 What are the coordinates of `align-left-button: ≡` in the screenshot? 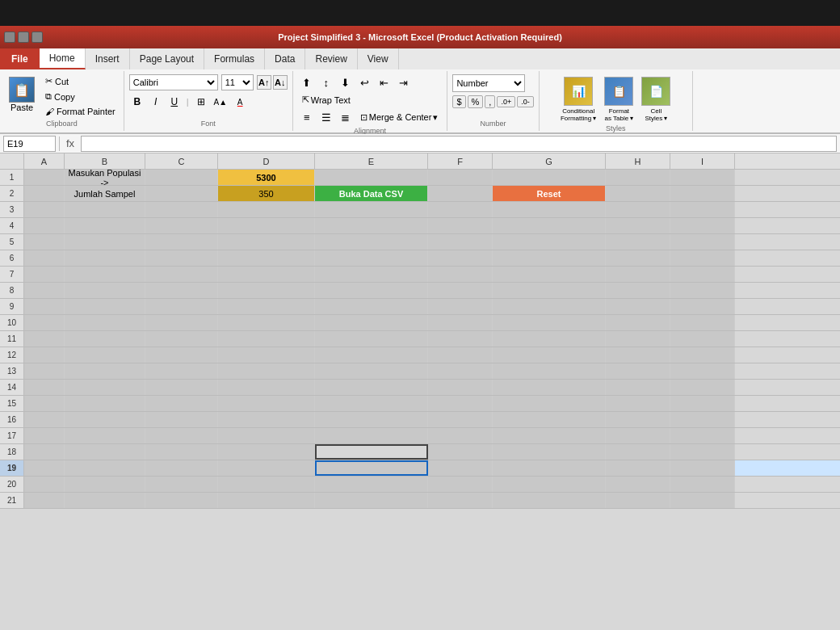 It's located at (307, 117).